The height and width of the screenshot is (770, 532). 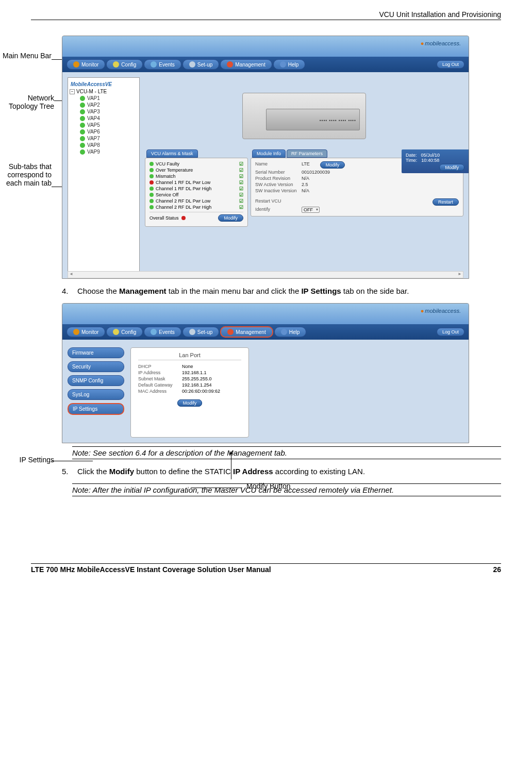 I want to click on tree-vap4: VAP4, so click(x=104, y=119).